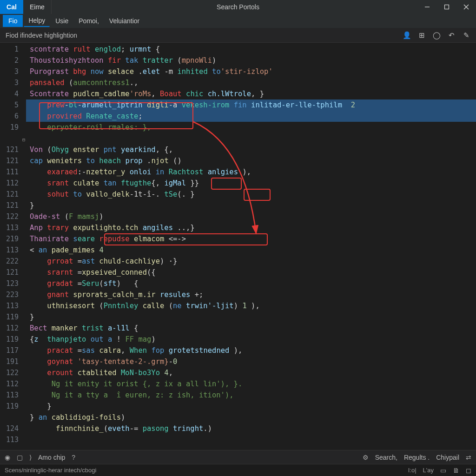 This screenshot has height=476, width=476. Describe the element at coordinates (451, 35) in the screenshot. I see `undo-icon: ↶` at that location.